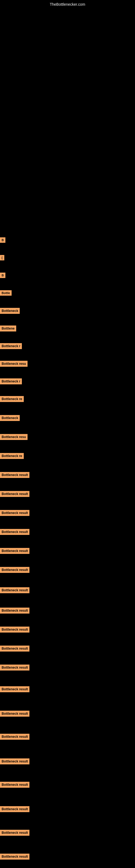  What do you see at coordinates (15, 649) in the screenshot?
I see `bottleneck-label-23: Bottleneck result` at bounding box center [15, 649].